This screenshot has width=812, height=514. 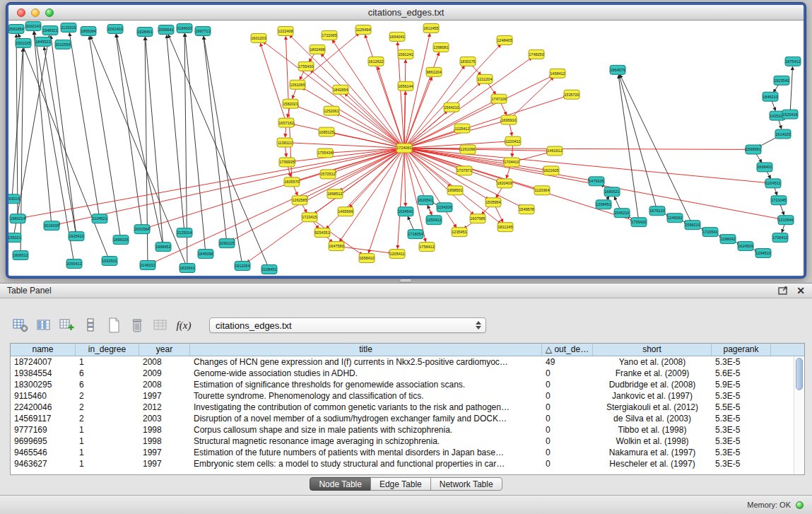 I want to click on network-node: 2108451, so click(x=269, y=270).